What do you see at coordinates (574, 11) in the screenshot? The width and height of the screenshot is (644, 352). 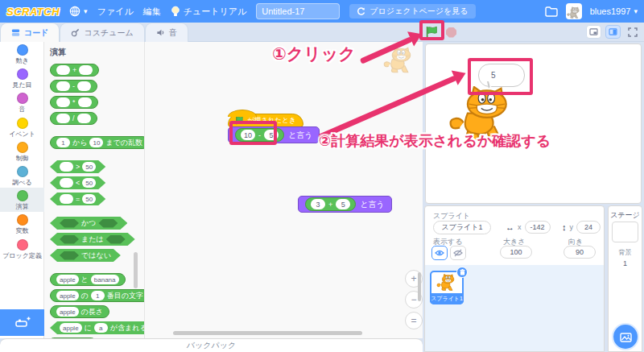 I see `avatar` at bounding box center [574, 11].